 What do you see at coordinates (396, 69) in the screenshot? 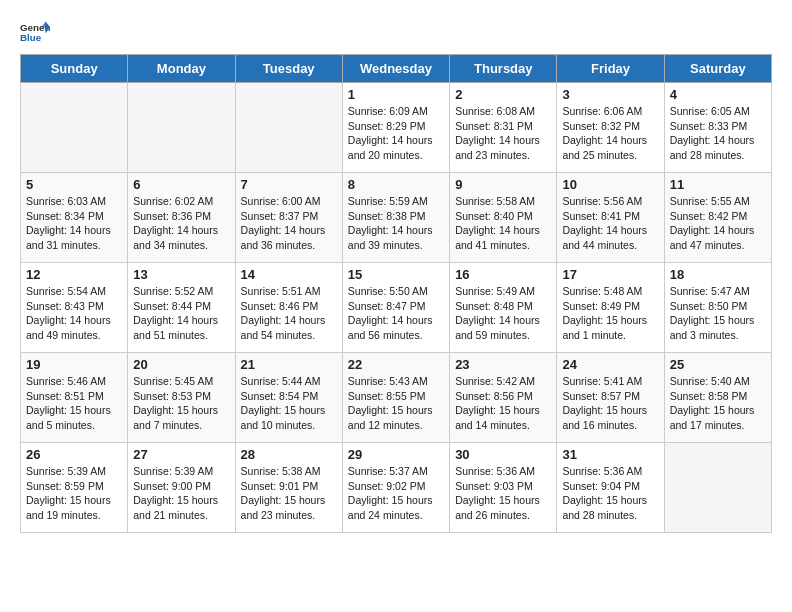
I see `header-row: SundayMondayTuesdayWednesdayThursdayFrid…` at bounding box center [396, 69].